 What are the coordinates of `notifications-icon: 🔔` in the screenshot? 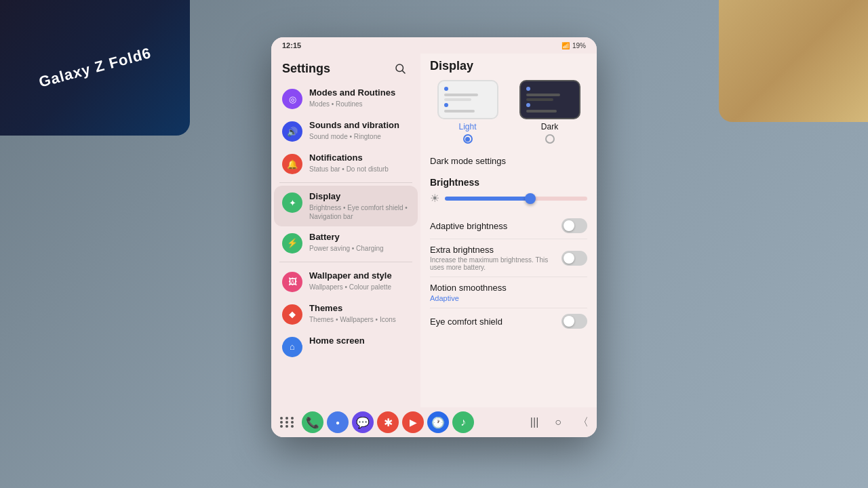 It's located at (292, 164).